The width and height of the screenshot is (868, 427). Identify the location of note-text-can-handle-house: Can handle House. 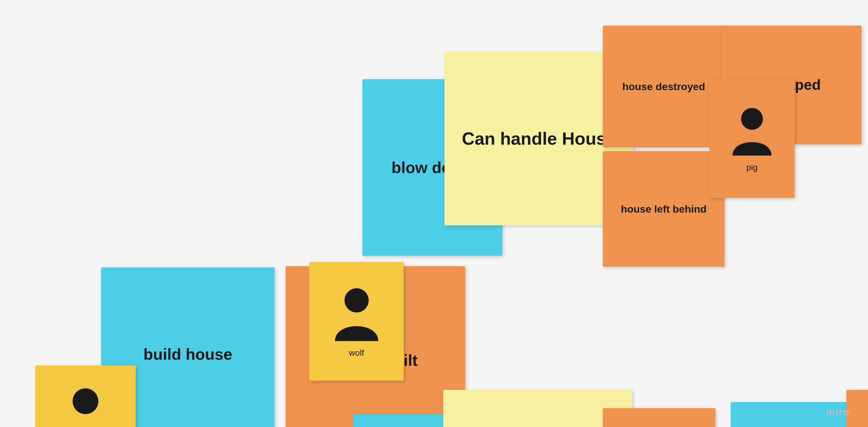
(539, 139).